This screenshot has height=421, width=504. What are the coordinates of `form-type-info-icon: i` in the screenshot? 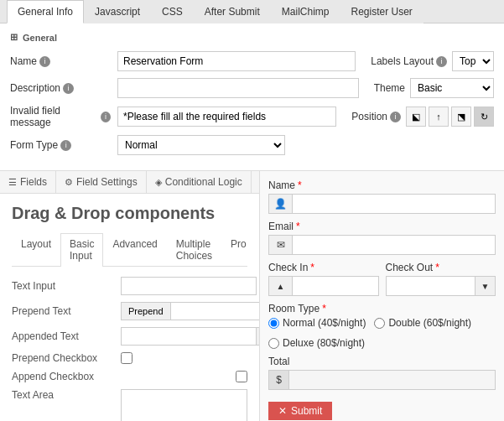 It's located at (65, 146).